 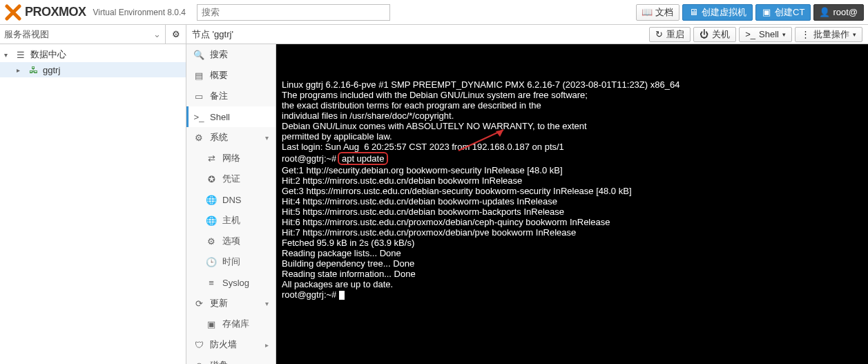 I want to click on settings-button: ⚙, so click(x=175, y=35).